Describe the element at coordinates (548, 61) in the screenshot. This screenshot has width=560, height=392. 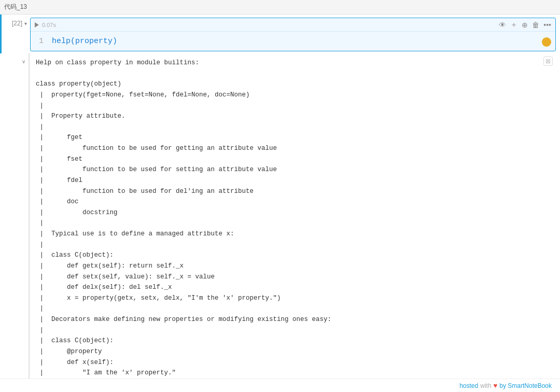
I see `output-close-button: ⊠` at that location.